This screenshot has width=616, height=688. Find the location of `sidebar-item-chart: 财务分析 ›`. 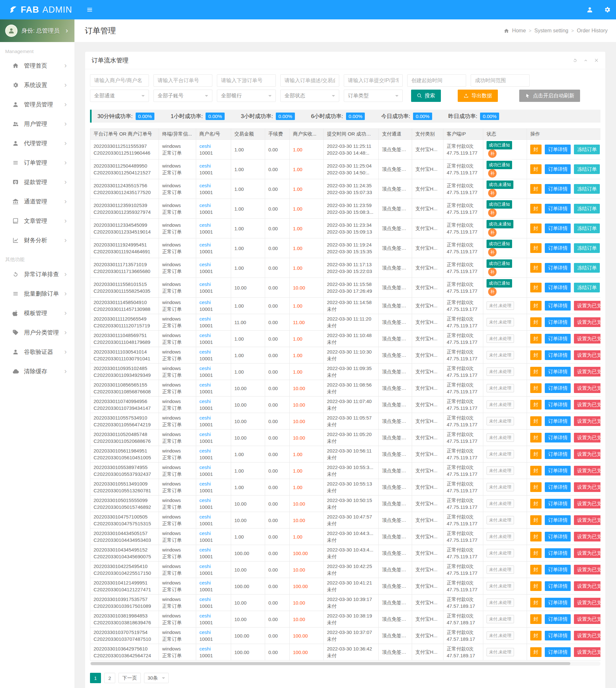

sidebar-item-chart: 财务分析 › is located at coordinates (37, 240).